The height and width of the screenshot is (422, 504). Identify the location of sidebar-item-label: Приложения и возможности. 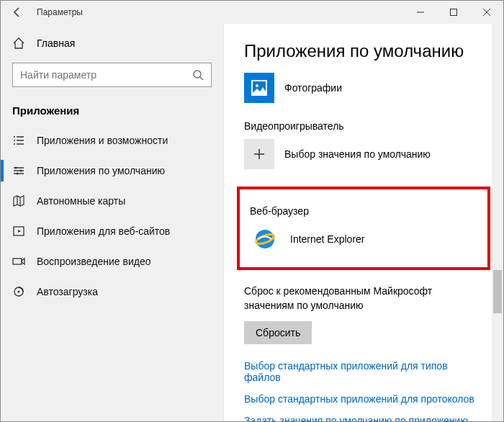
(102, 140).